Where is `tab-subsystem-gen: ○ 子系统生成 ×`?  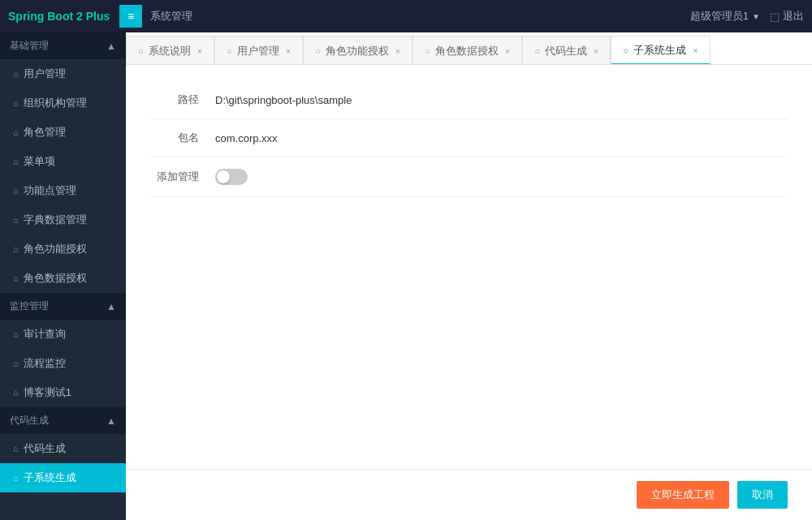
tab-subsystem-gen: ○ 子系统生成 × is located at coordinates (660, 50).